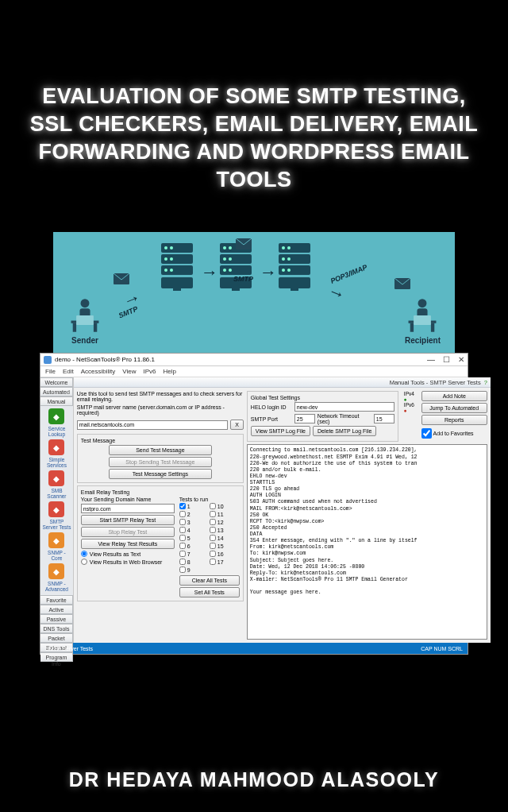  What do you see at coordinates (446, 359) in the screenshot?
I see `maximize-button: ☐` at bounding box center [446, 359].